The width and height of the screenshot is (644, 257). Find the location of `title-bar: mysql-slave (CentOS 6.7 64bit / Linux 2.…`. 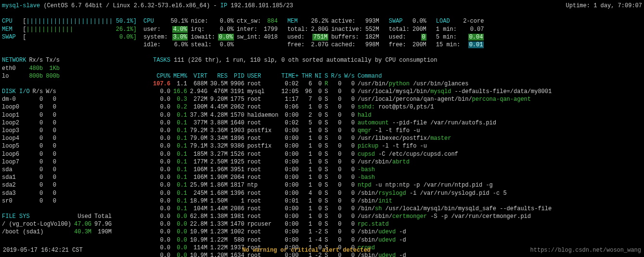

title-bar: mysql-slave (CentOS 6.7 64bit / Linux 2.… is located at coordinates (322, 6).